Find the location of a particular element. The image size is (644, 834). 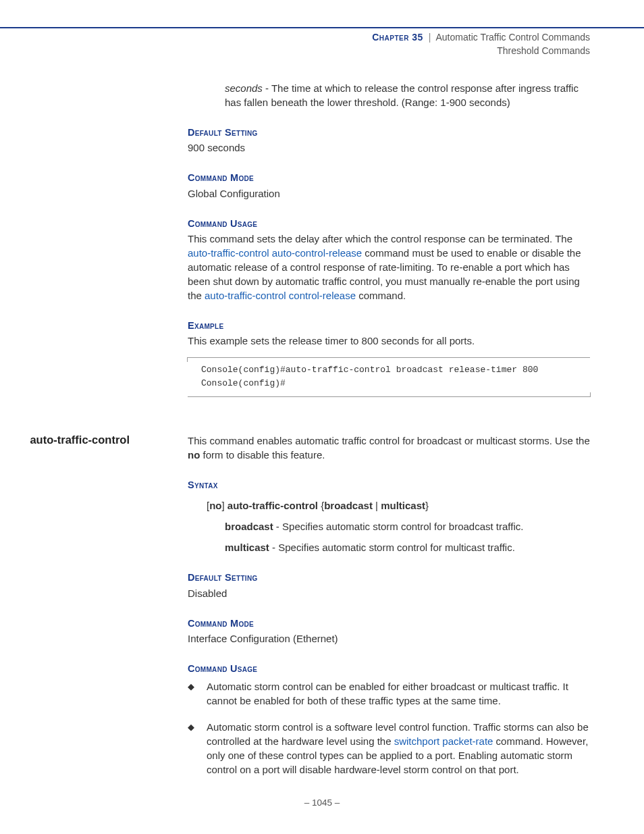

default-setting-value-2: Disabled is located at coordinates (389, 593).